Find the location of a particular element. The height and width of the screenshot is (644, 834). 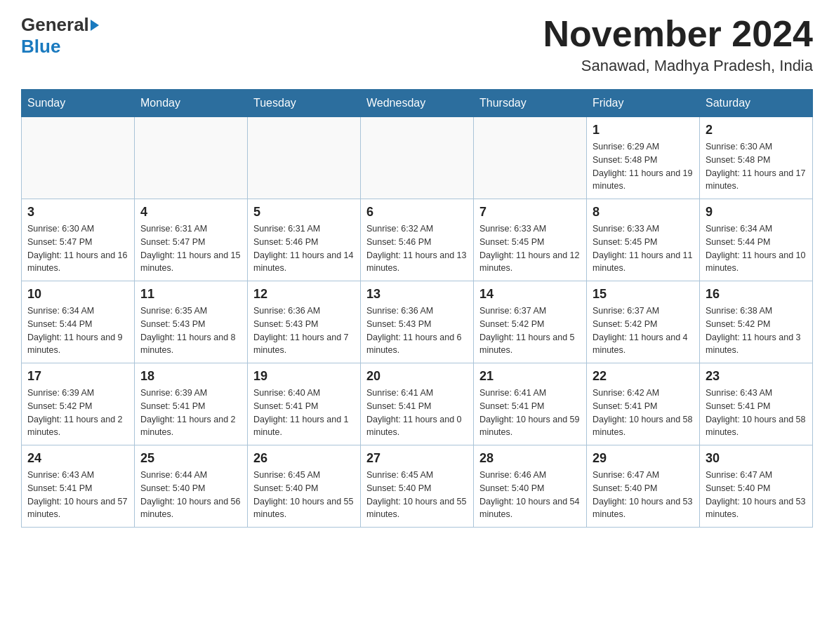

day-info-line: Daylight: 11 hours and 5 minutes. is located at coordinates (527, 344).